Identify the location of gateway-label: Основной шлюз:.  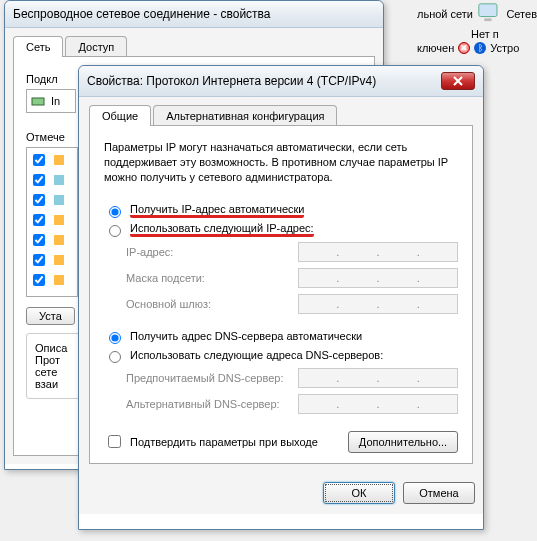
(168, 304).